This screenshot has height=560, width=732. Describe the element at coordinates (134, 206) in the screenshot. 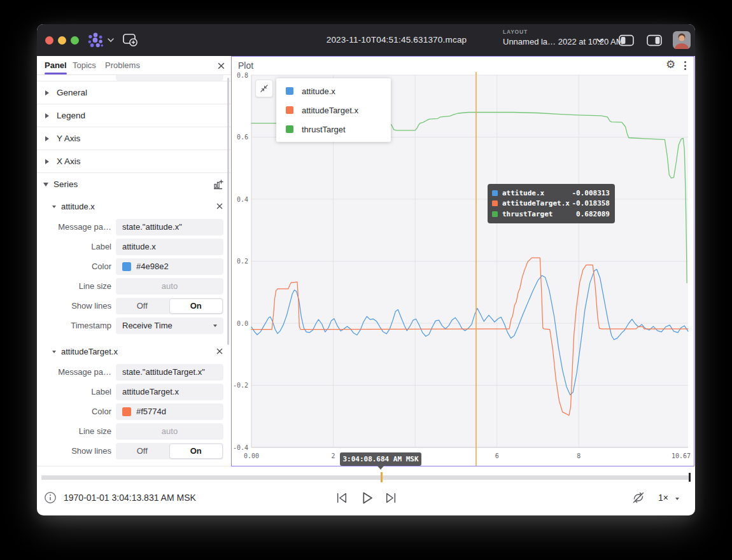

I see `series-editor-attitude-x-header: attitude.x` at that location.